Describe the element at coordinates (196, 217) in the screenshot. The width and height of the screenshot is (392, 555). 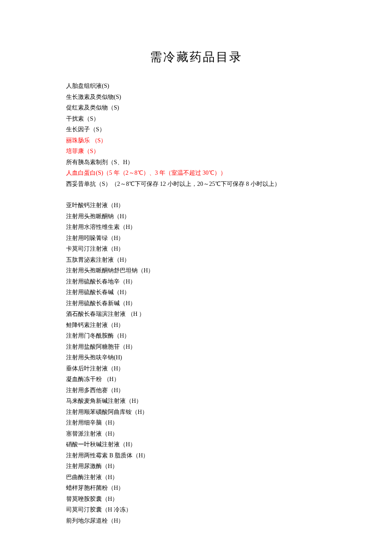
I see `list-item: 注射用头孢哌酮钠（H）` at that location.